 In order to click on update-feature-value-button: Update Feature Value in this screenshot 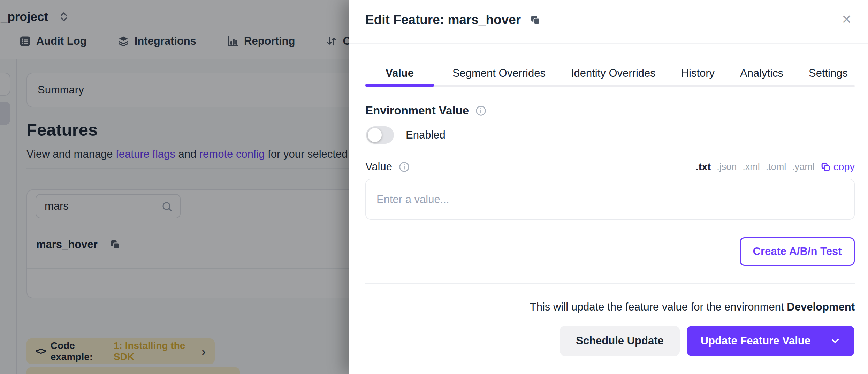, I will do `click(770, 341)`.